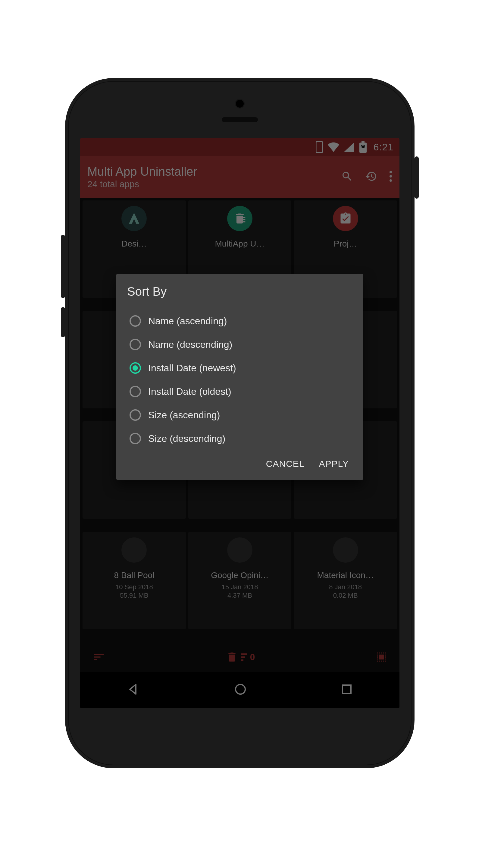  Describe the element at coordinates (187, 321) in the screenshot. I see `sort-option-label: Name (ascending)` at that location.